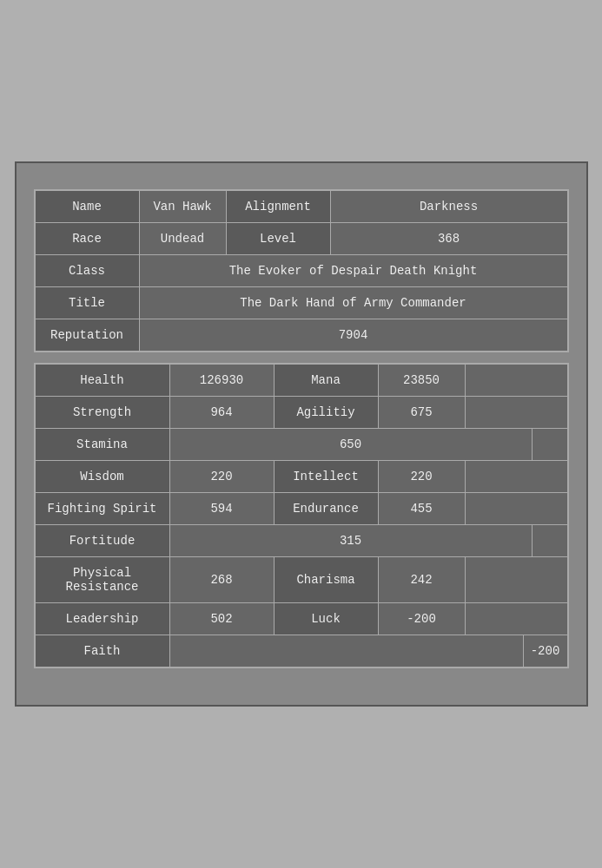 This screenshot has height=868, width=602. Describe the element at coordinates (301, 240) in the screenshot. I see `race-level-row: Race Undead Level 368` at that location.